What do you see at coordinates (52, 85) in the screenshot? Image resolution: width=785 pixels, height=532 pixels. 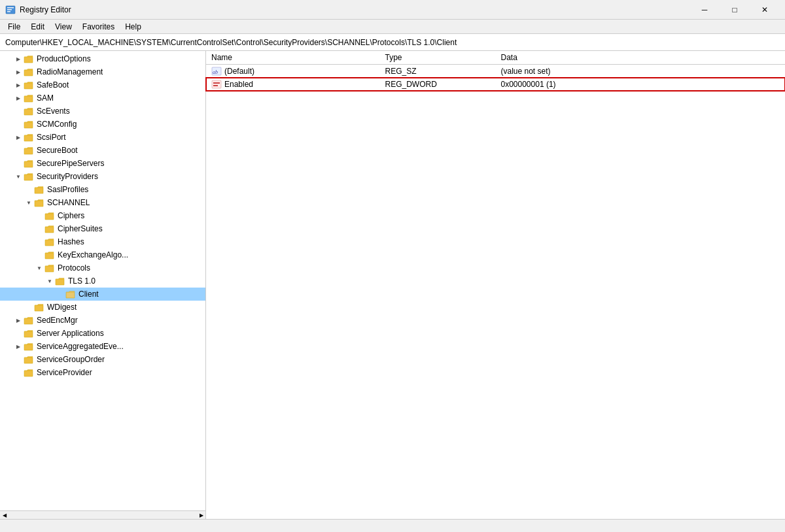 I see `tree-label-safeBoot: SafeBoot` at bounding box center [52, 85].